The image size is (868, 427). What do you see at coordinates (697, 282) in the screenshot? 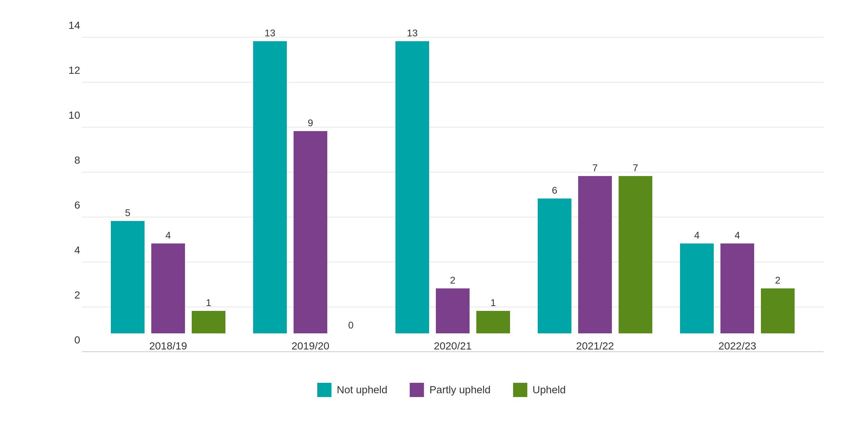
I see `bar-wrapper-not_upheld: 4` at bounding box center [697, 282].